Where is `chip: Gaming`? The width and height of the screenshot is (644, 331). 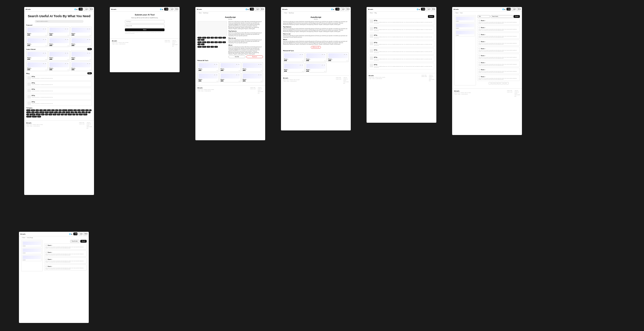 chip: Gaming is located at coordinates (51, 112).